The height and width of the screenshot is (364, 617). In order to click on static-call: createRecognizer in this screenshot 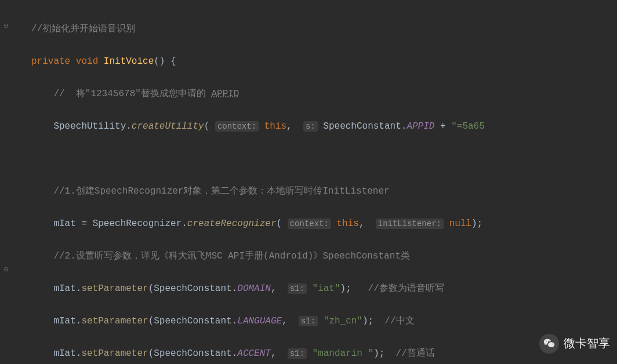, I will do `click(232, 224)`.